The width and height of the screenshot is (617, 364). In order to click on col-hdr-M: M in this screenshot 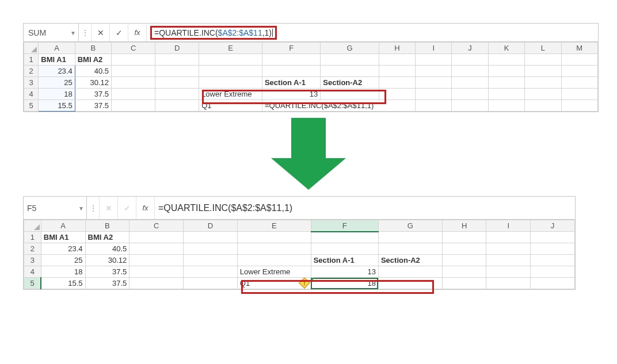, I will do `click(580, 48)`.